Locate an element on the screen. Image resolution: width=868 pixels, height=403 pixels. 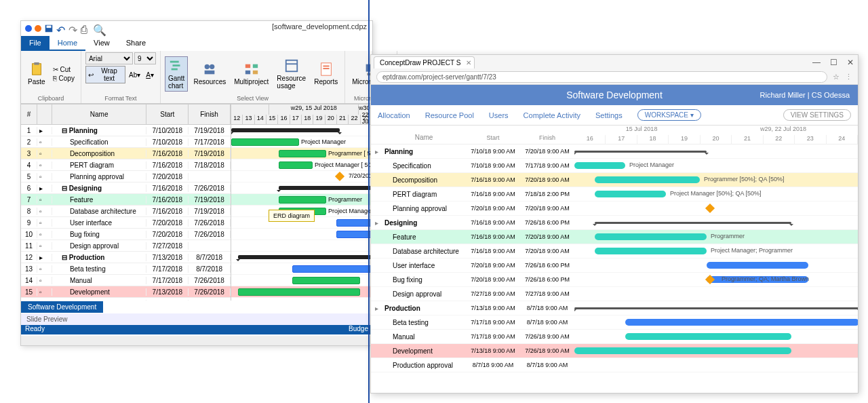
paste-button: Paste is located at coordinates (37, 73).